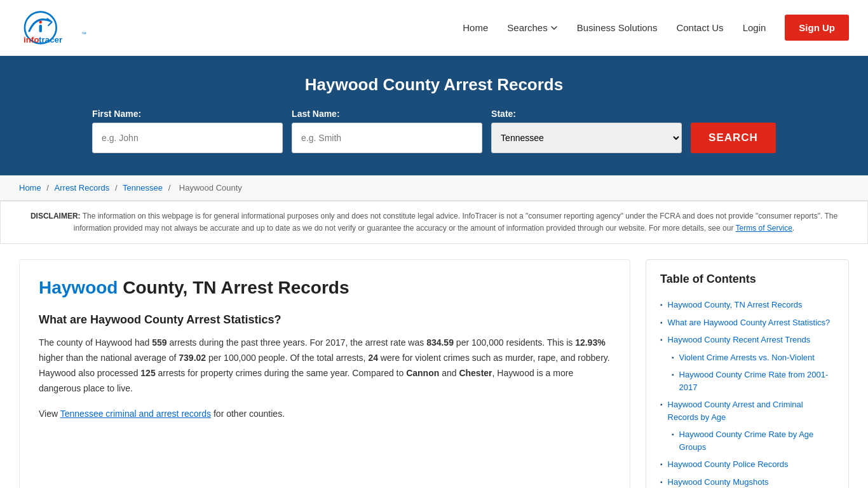 This screenshot has height=488, width=868. Describe the element at coordinates (764, 228) in the screenshot. I see `terms-of-service-link: Terms of Service` at that location.